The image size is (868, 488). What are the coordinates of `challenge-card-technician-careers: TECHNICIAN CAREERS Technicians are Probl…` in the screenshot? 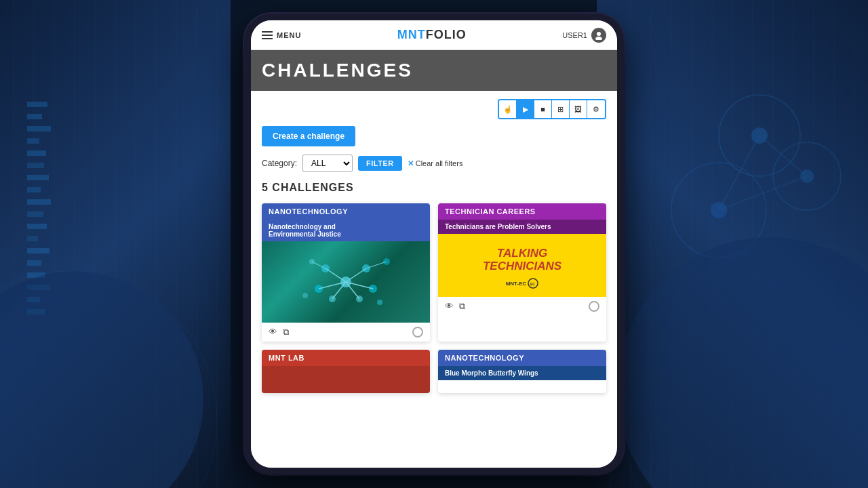 It's located at (522, 272).